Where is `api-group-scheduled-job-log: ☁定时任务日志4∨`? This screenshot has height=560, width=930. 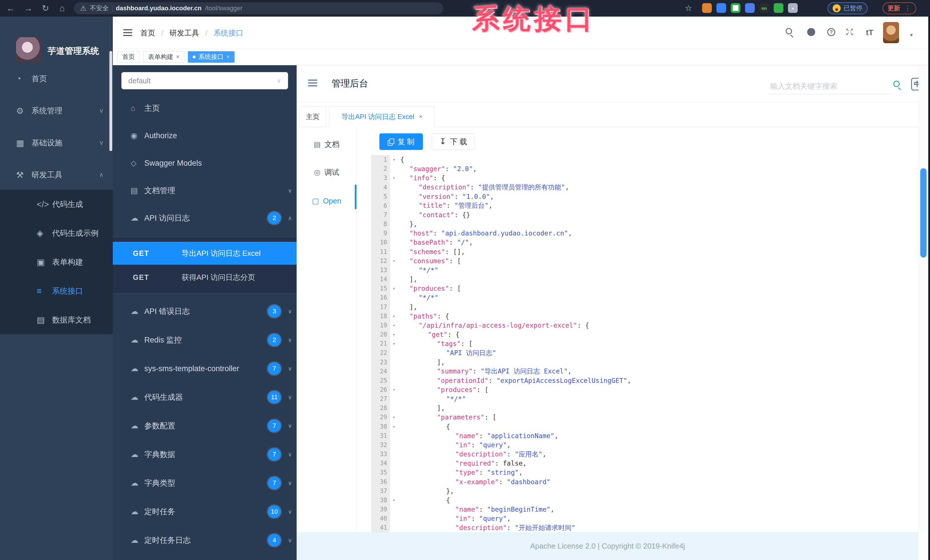 api-group-scheduled-job-log: ☁定时任务日志4∨ is located at coordinates (205, 540).